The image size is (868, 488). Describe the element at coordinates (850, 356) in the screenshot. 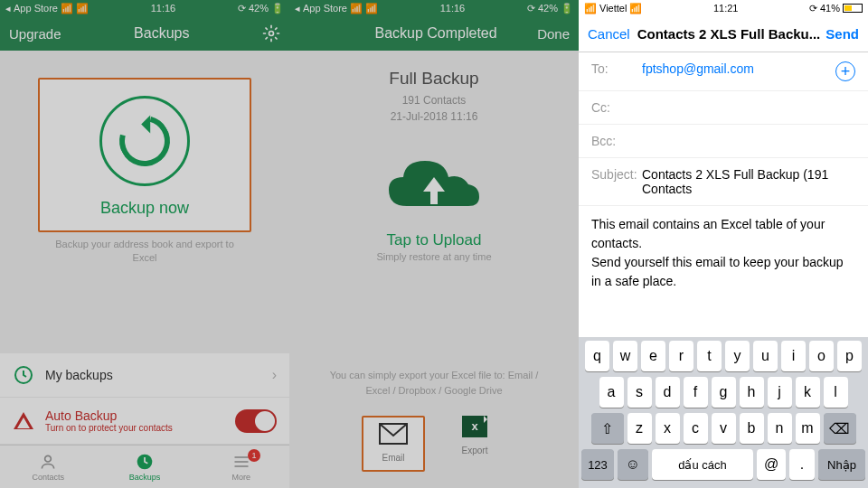

I see `key-p: p` at that location.